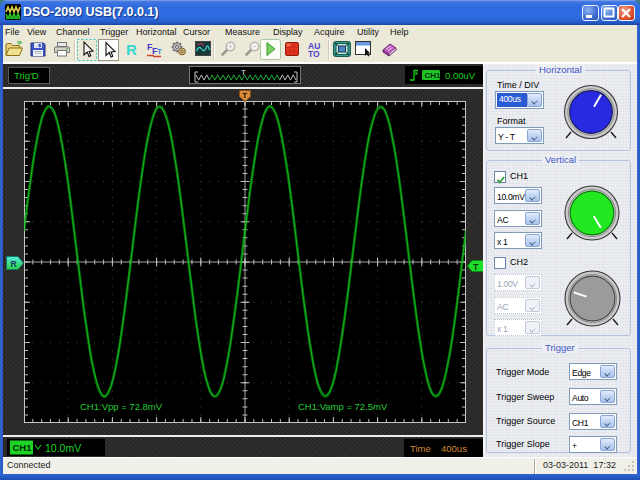 This screenshot has width=640, height=480. What do you see at coordinates (420, 448) in the screenshot?
I see `svg-text: Time` at bounding box center [420, 448].